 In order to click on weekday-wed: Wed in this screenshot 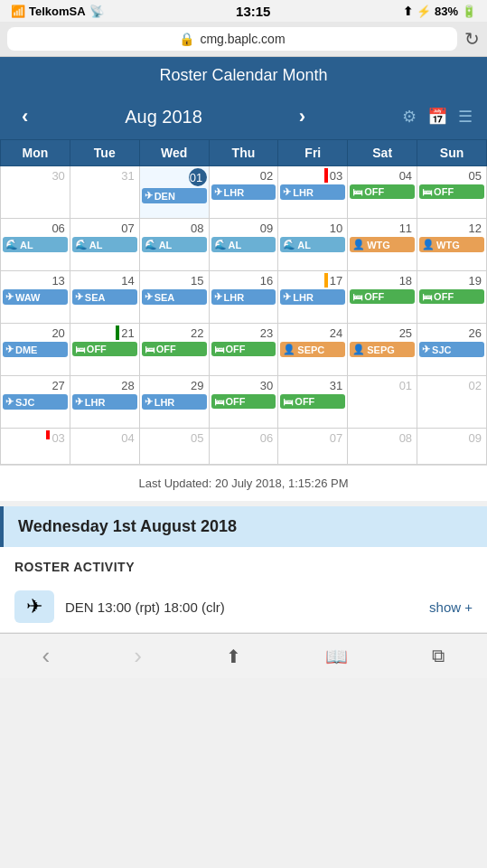, I will do `click(173, 154)`.